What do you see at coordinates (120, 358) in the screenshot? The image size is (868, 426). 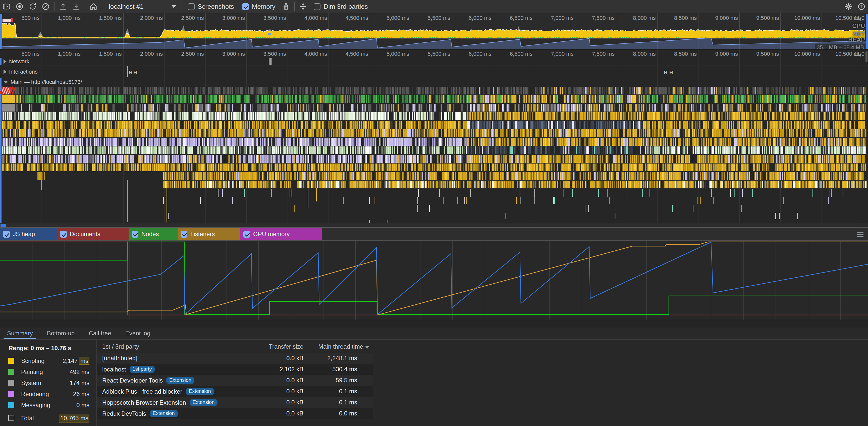 I see `party-name-cell: [unattributed]` at bounding box center [120, 358].